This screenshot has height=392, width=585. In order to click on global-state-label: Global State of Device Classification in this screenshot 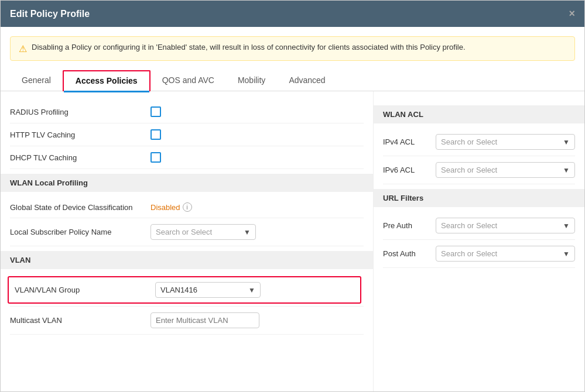, I will do `click(80, 207)`.